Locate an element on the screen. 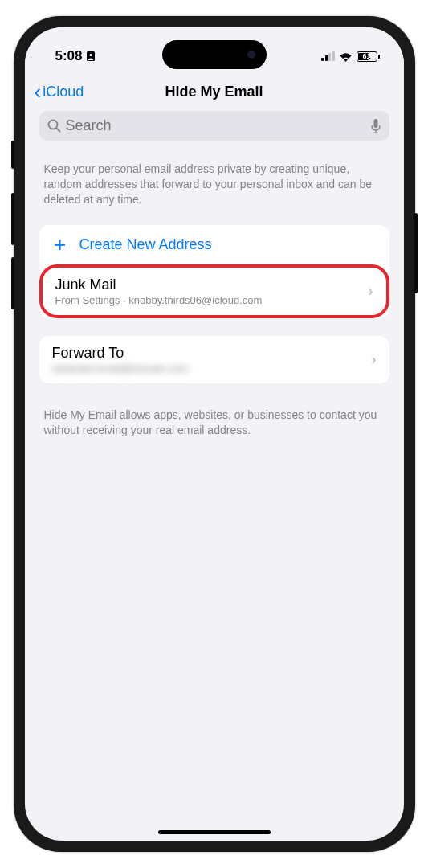 The width and height of the screenshot is (428, 868). status-indicators: 61 is located at coordinates (350, 56).